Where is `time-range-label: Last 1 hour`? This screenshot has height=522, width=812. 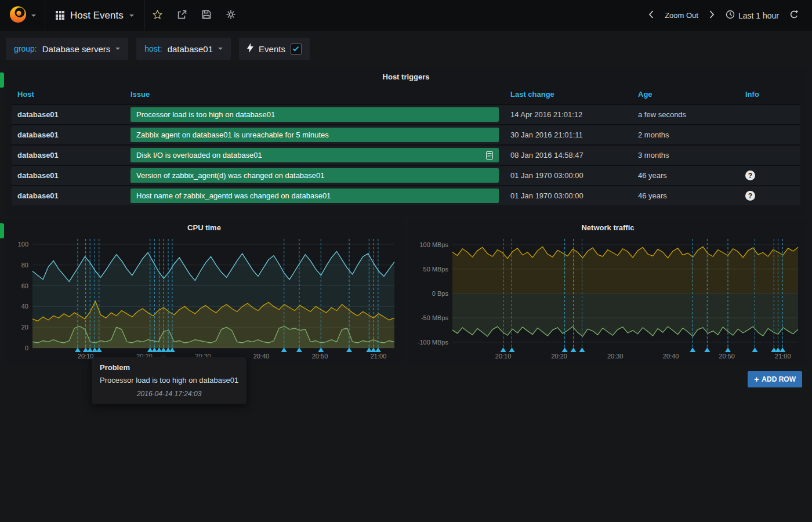 time-range-label: Last 1 hour is located at coordinates (759, 16).